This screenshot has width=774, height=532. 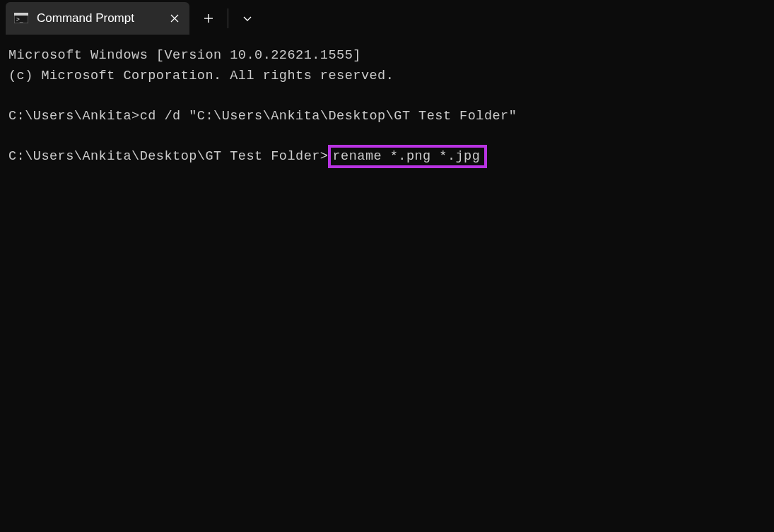 I want to click on prompt-1-prefix: C:\Users\Ankita>, so click(x=74, y=116).